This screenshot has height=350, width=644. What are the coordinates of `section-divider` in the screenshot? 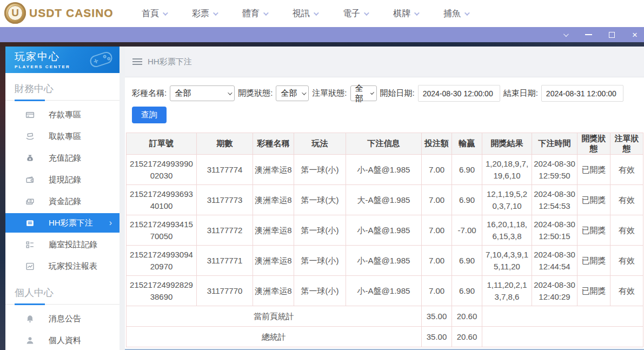 It's located at (63, 101).